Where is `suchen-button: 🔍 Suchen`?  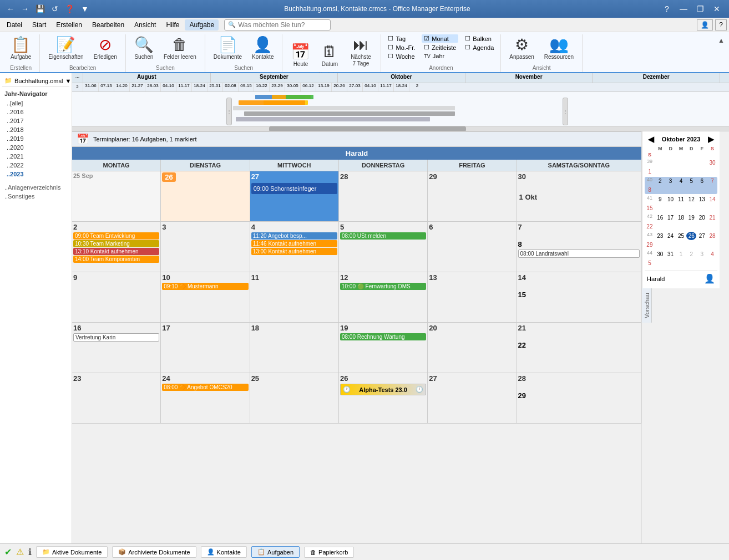 suchen-button: 🔍 Suchen is located at coordinates (144, 49).